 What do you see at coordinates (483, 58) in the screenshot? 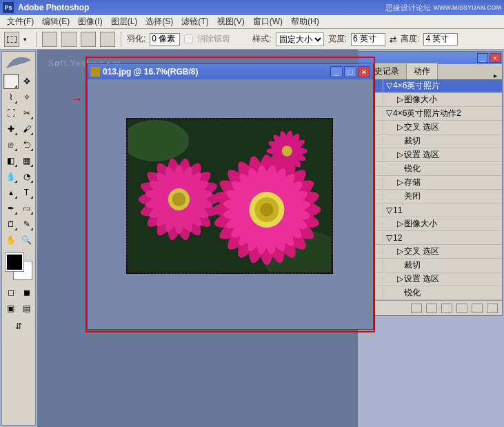
I see `panel-minimize-button: _` at bounding box center [483, 58].